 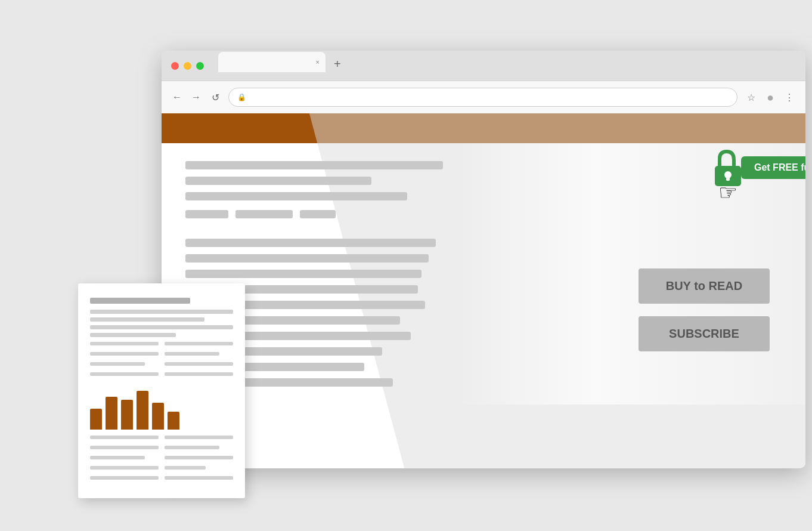 What do you see at coordinates (704, 286) in the screenshot?
I see `buy-to-read-button: BUY to READ` at bounding box center [704, 286].